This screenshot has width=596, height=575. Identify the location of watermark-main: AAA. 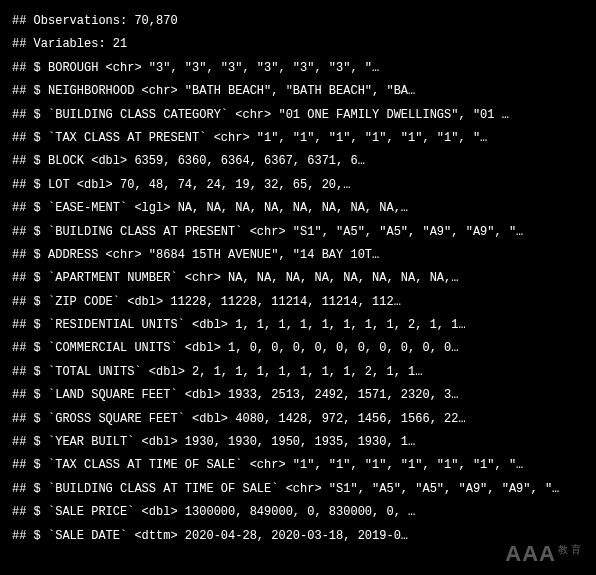
(530, 554).